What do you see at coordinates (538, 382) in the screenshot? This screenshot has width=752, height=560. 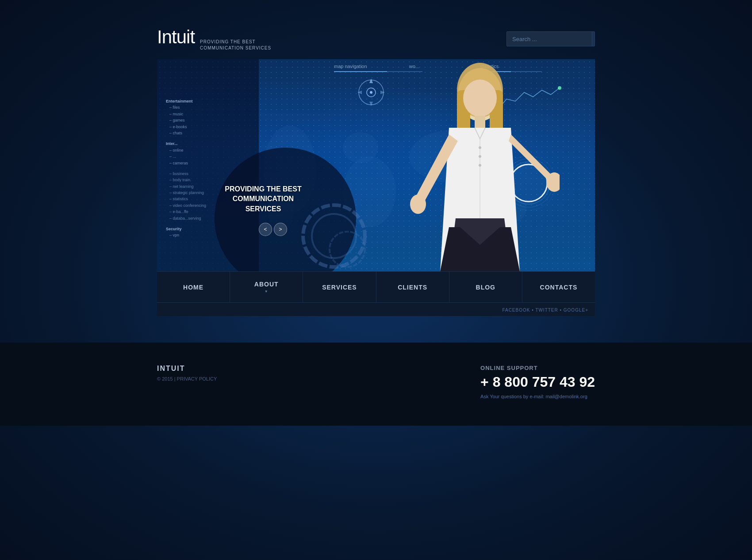 I see `footer-right: ONLINE SUPPORT + 8 800 757 43 92 Ask You…` at bounding box center [538, 382].